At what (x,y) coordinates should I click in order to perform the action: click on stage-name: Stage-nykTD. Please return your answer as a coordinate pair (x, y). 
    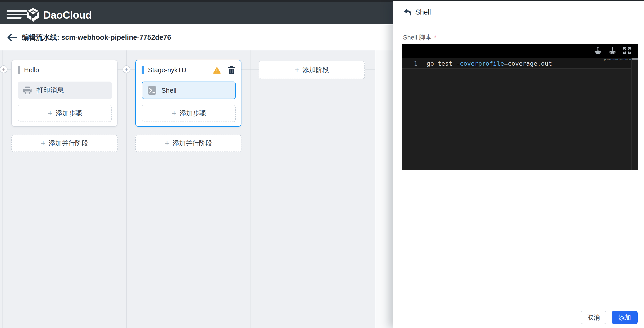
    Looking at the image, I should click on (167, 70).